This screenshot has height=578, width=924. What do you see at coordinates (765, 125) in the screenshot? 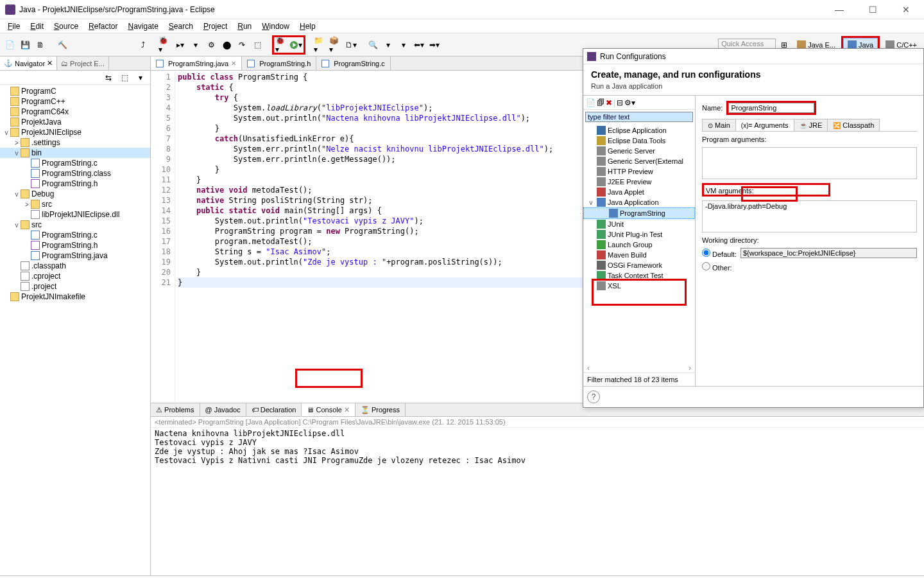
I see `config-tab-arguments: (x)= Arguments` at bounding box center [765, 125].